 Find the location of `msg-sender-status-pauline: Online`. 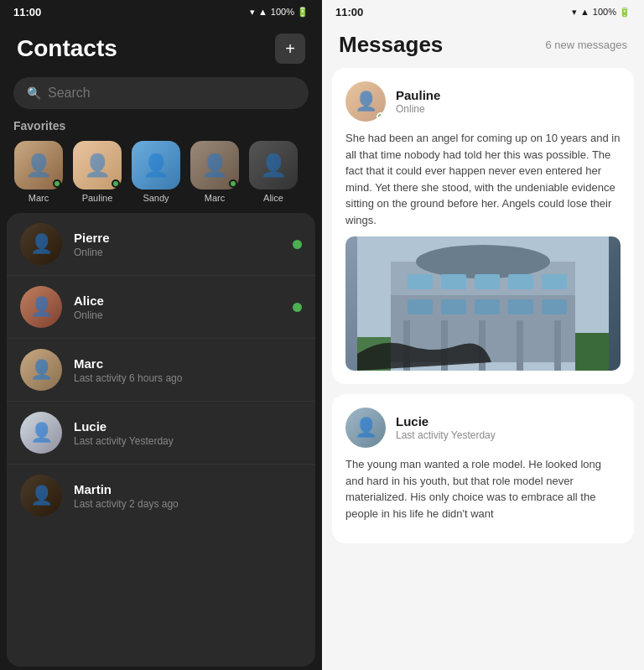

msg-sender-status-pauline: Online is located at coordinates (418, 109).